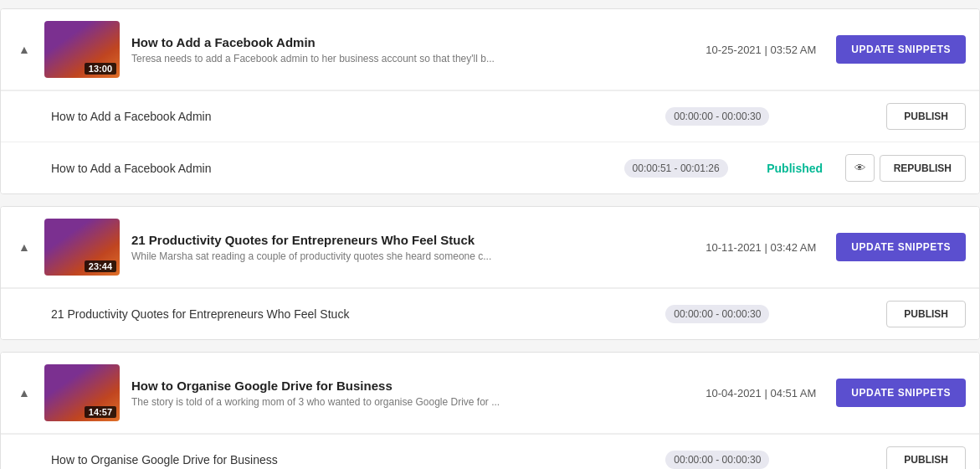  What do you see at coordinates (906, 168) in the screenshot?
I see `action-group-1b: 👁 REPUBLISH` at bounding box center [906, 168].